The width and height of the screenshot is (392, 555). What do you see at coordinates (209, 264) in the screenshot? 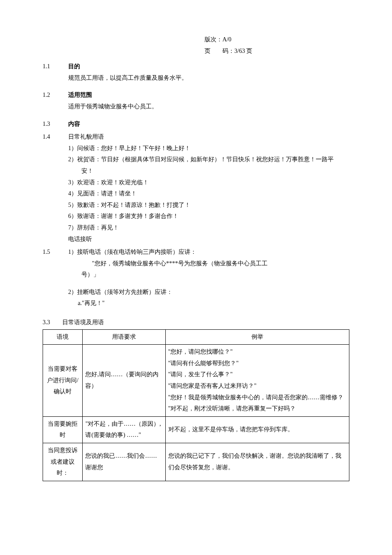
I see `quote-line: "您好，领秀城物业服务中心****号为您服务（物业服务中心员工工` at bounding box center [209, 264].